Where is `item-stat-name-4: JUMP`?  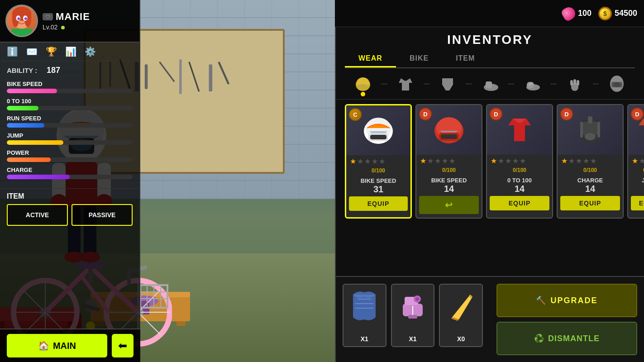 item-stat-name-4: JUMP is located at coordinates (636, 179).